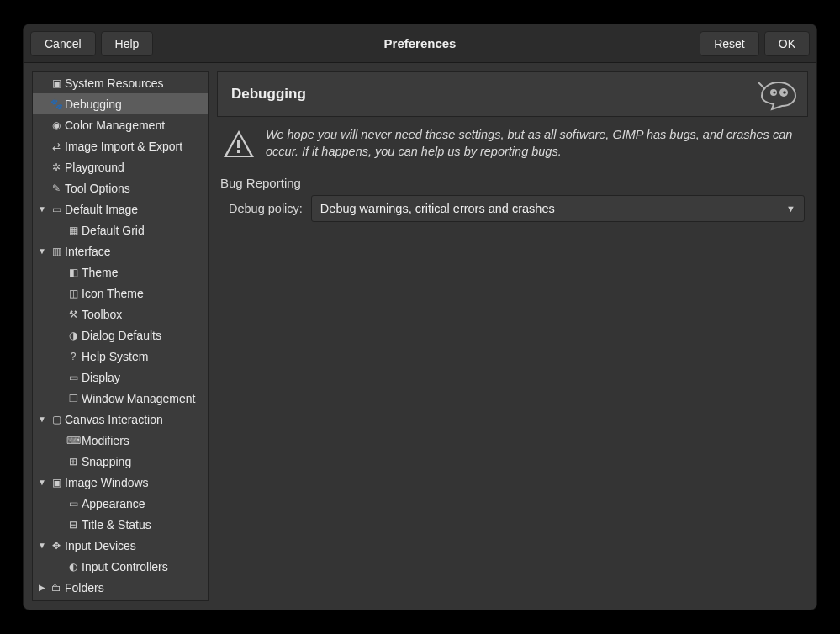 This screenshot has height=634, width=840. Describe the element at coordinates (56, 420) in the screenshot. I see `canvas-icon: ▢` at that location.